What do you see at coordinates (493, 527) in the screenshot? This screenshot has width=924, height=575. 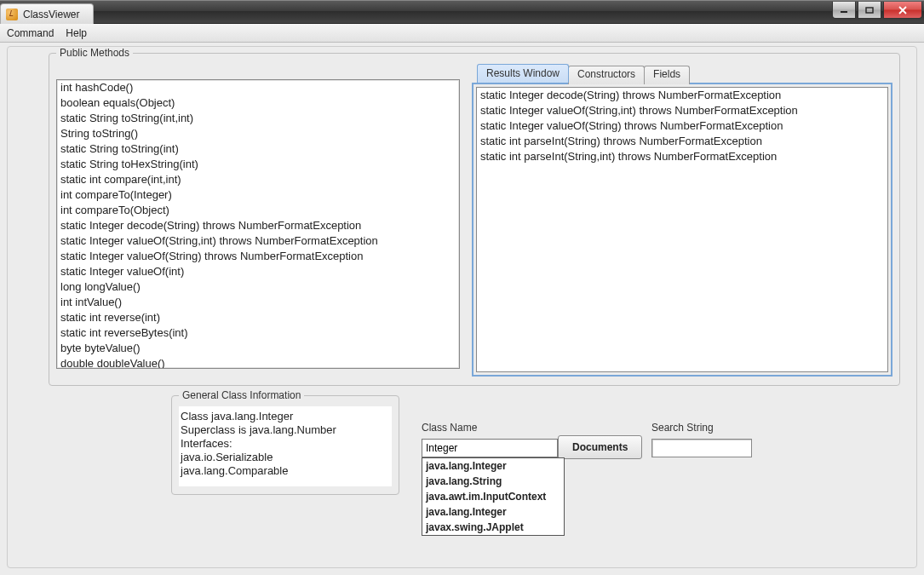 I see `dropdown-option: javax.swing.JApplet` at bounding box center [493, 527].